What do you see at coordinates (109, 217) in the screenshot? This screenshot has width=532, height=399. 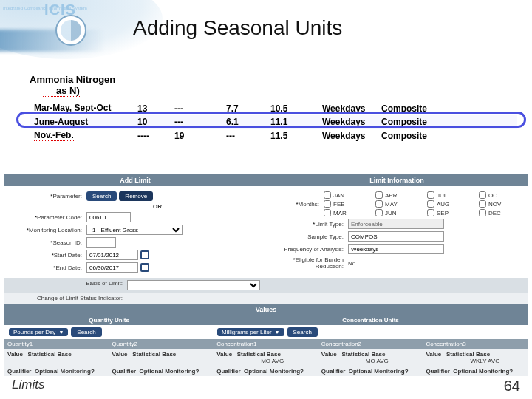 I see `parameter-code-input` at bounding box center [109, 217].